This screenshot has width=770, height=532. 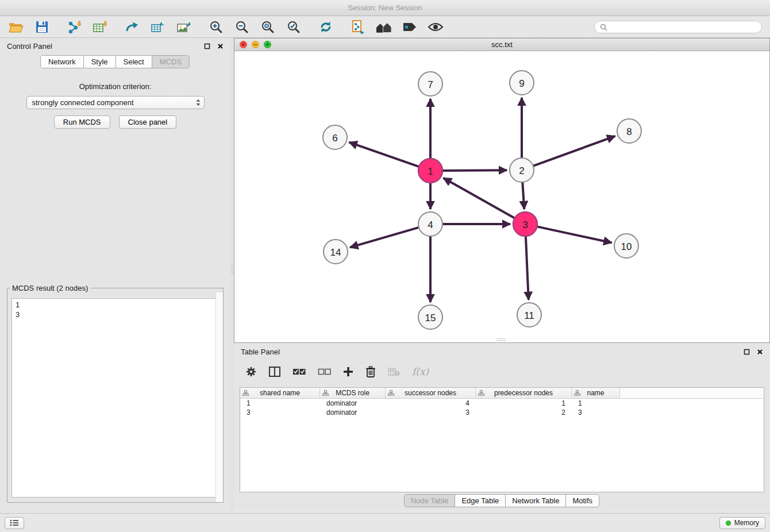 I want to click on refresh-icon, so click(x=326, y=27).